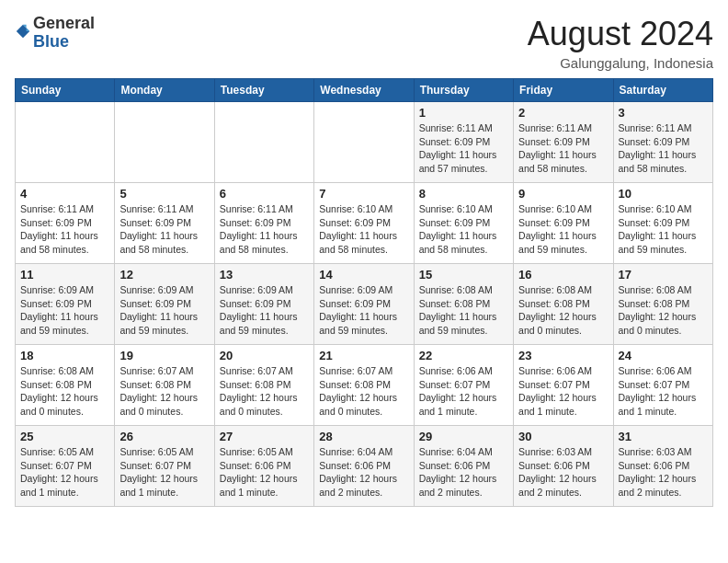 This screenshot has height=563, width=728. What do you see at coordinates (563, 90) in the screenshot?
I see `weekday-header-friday: Friday` at bounding box center [563, 90].